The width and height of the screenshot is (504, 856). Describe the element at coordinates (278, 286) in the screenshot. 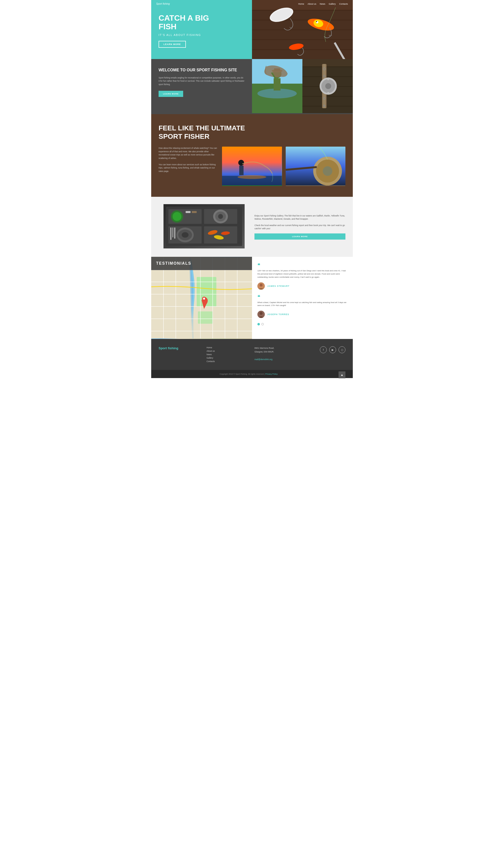

I see `reviewer-1-name: JAMES STEWART` at that location.